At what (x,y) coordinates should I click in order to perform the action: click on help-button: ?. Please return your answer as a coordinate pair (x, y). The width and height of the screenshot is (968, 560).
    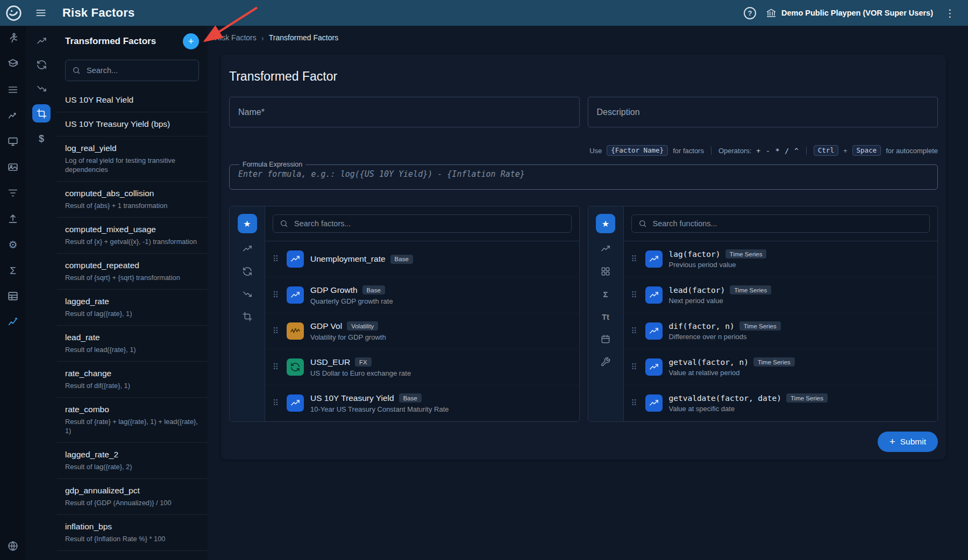
    Looking at the image, I should click on (750, 13).